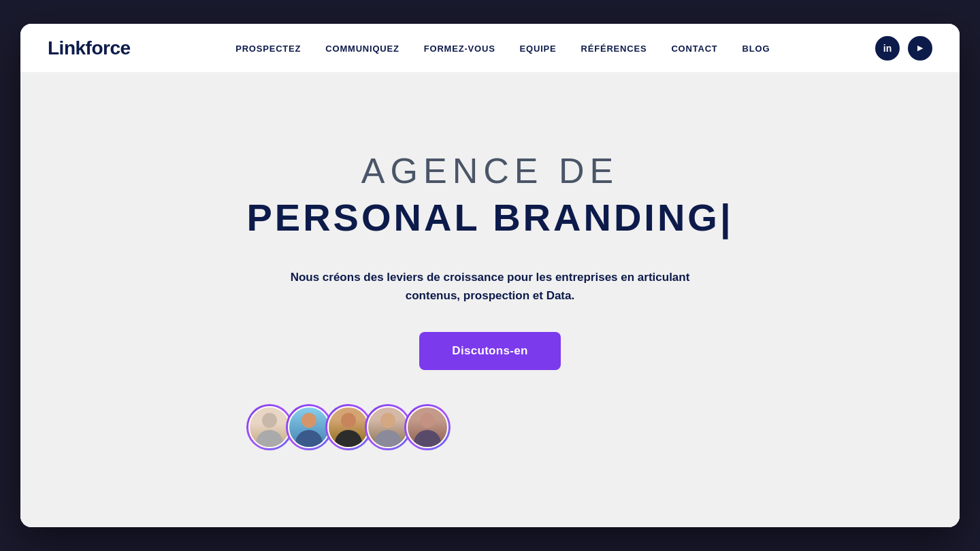 This screenshot has height=551, width=980. What do you see at coordinates (268, 48) in the screenshot?
I see `nav-item-prospectez: PROSPECTEZ` at bounding box center [268, 48].